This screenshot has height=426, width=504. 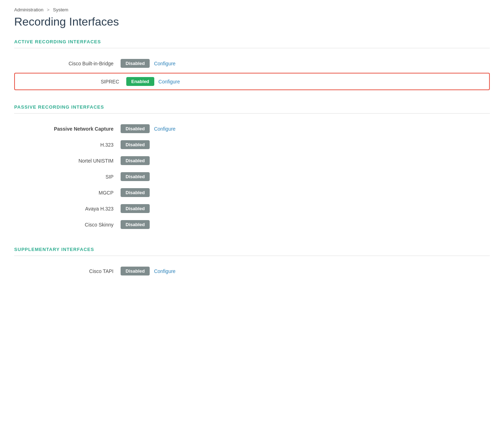 What do you see at coordinates (67, 161) in the screenshot?
I see `nortel-unistim-label: Nortel UNISTIM` at bounding box center [67, 161].